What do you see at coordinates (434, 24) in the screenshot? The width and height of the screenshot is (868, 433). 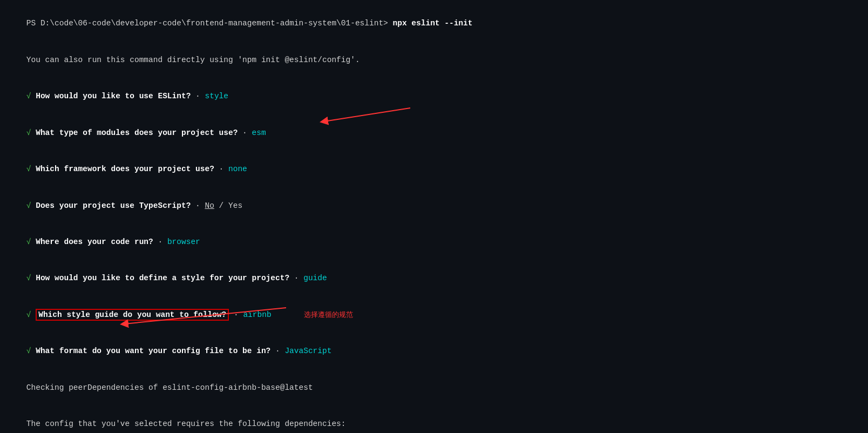 I see `terminal-line-1: PS D:\code\06-code\developer-code\fronte…` at bounding box center [434, 24].